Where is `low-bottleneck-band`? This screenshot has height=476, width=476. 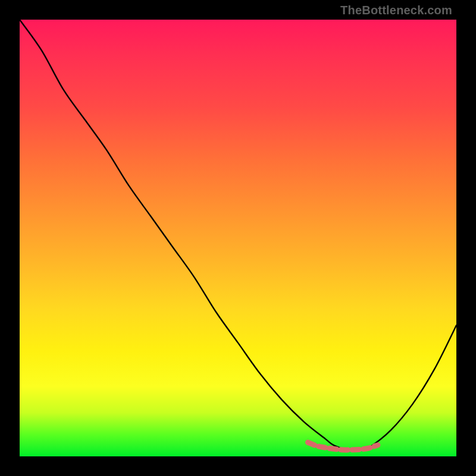 low-bottleneck-band is located at coordinates (343, 446).